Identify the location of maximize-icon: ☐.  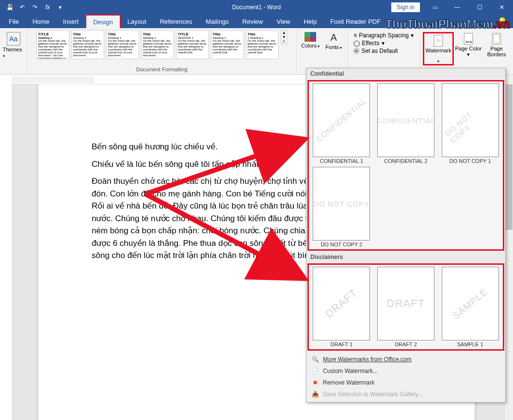
(480, 7).